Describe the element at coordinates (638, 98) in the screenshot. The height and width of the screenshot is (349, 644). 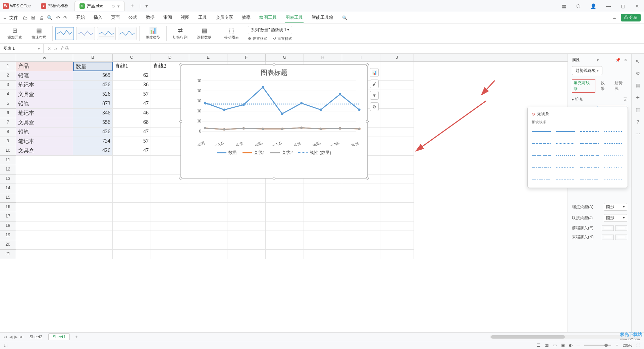
I see `tools-icon: ✦` at that location.